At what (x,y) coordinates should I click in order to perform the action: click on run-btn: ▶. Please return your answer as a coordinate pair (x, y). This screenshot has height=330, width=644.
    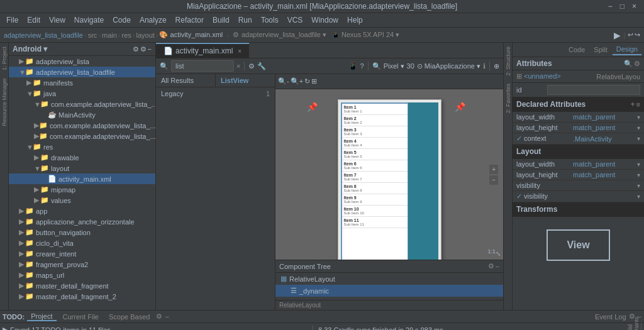
    Looking at the image, I should click on (618, 35).